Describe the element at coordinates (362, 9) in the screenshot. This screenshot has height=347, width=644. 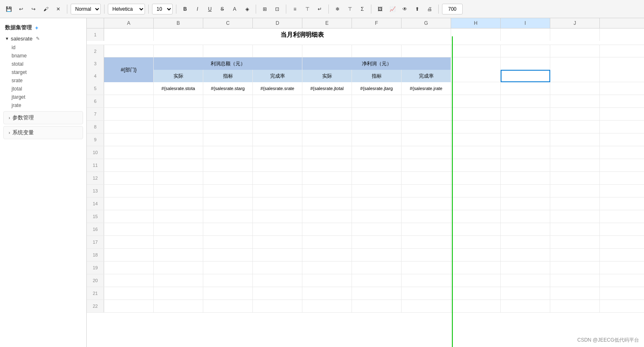
I see `formula-button: Σ` at that location.